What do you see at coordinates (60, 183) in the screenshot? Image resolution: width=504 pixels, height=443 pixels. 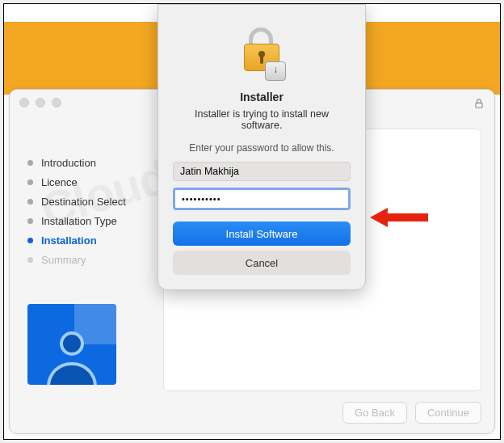 I see `step-label: Licence` at bounding box center [60, 183].